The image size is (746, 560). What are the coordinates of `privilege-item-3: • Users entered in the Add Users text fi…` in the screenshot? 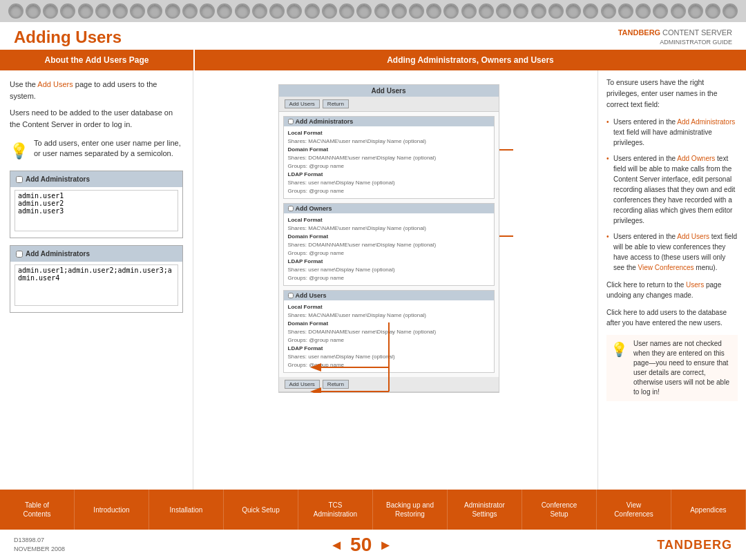 It's located at (672, 252).